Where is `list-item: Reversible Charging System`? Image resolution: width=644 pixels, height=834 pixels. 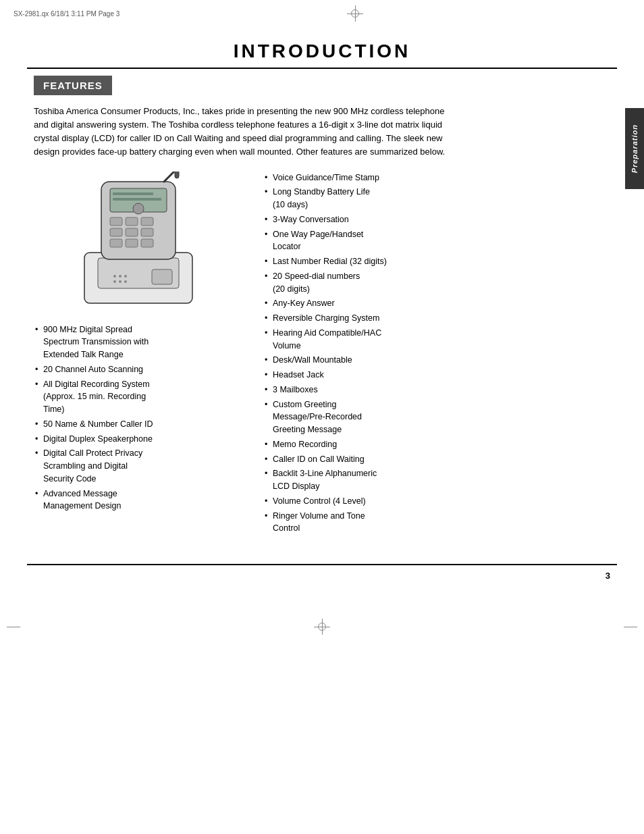
list-item: Reversible Charging System is located at coordinates (437, 319).